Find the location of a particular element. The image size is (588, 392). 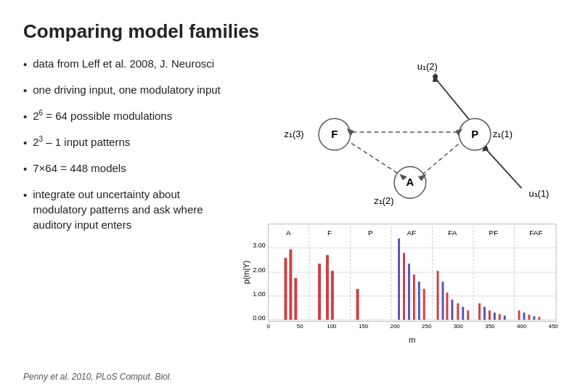

node-a-label: A is located at coordinates (411, 182).